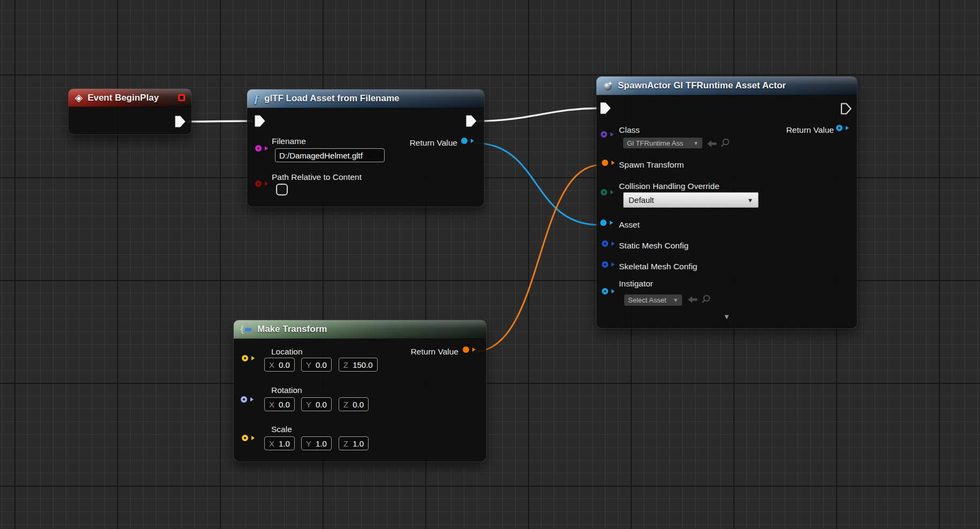 Image resolution: width=980 pixels, height=529 pixels. I want to click on asset-pin-label: Asset, so click(629, 225).